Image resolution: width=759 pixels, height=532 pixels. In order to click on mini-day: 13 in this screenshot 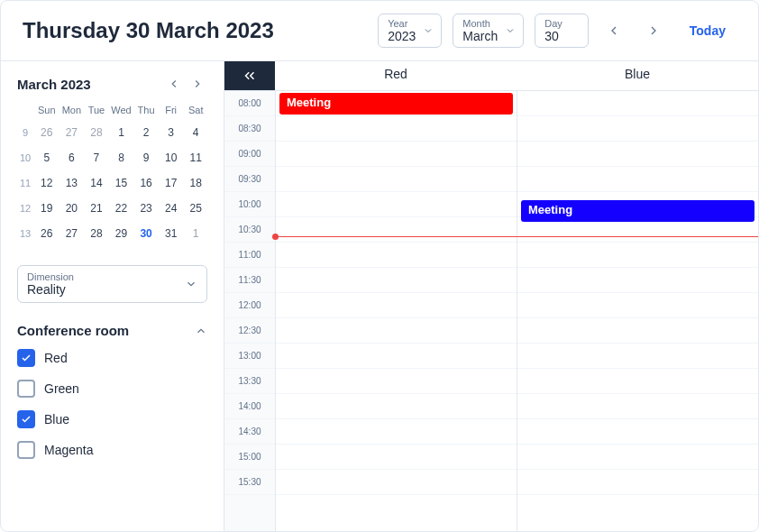, I will do `click(72, 183)`.